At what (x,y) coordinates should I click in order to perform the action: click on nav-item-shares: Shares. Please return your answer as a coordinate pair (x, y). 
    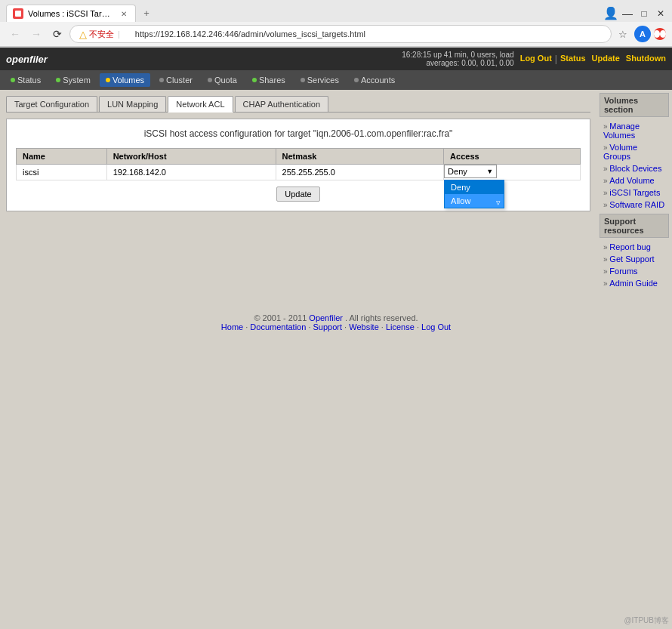
    Looking at the image, I should click on (269, 80).